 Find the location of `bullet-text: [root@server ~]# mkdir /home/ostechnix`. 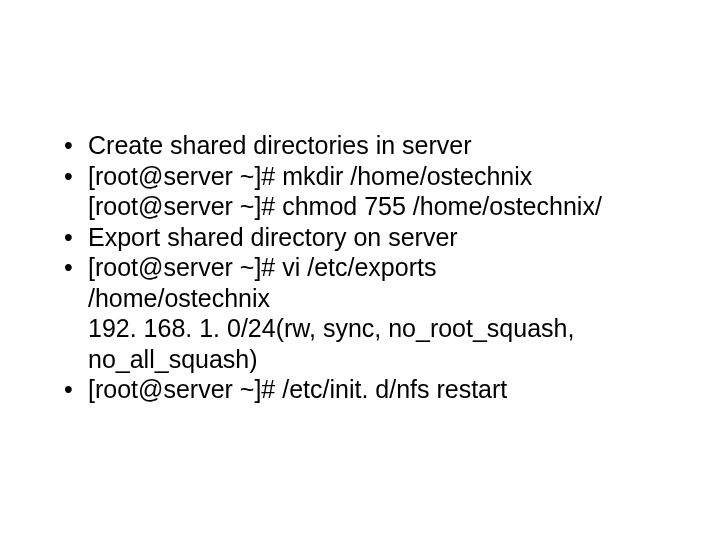

bullet-text: [root@server ~]# mkdir /home/ostechnix is located at coordinates (374, 176).